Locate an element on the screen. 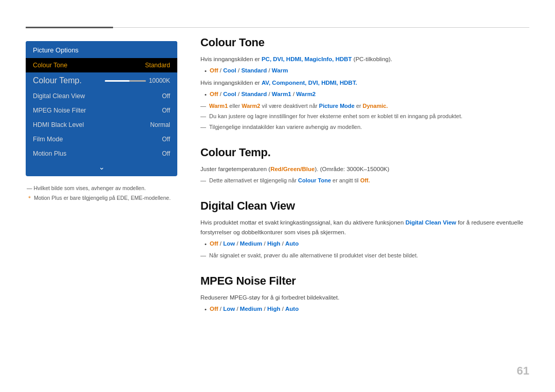 The height and width of the screenshot is (392, 555). film-mode-value: Off is located at coordinates (166, 139).